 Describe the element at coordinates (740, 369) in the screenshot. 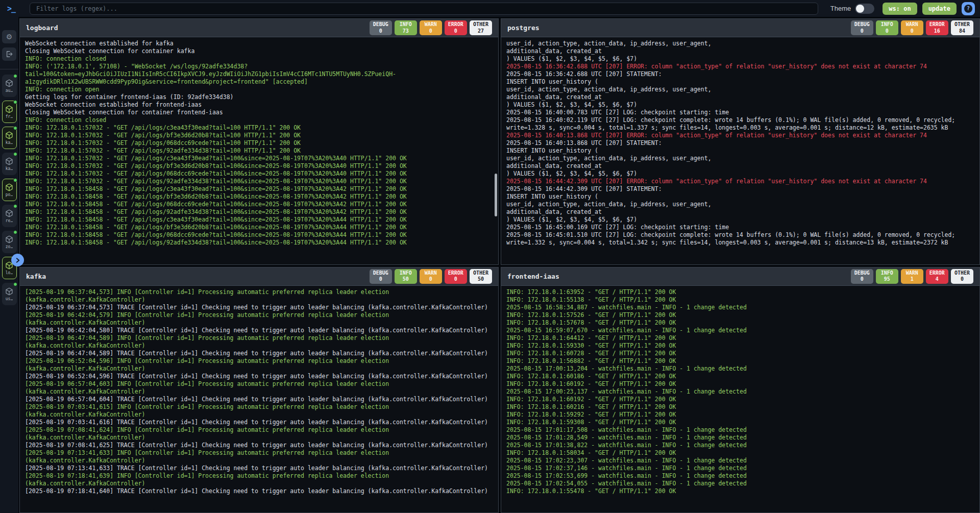

I see `log-line: 2025-08-15 17:00:13,204 - watchfiles.mai…` at that location.